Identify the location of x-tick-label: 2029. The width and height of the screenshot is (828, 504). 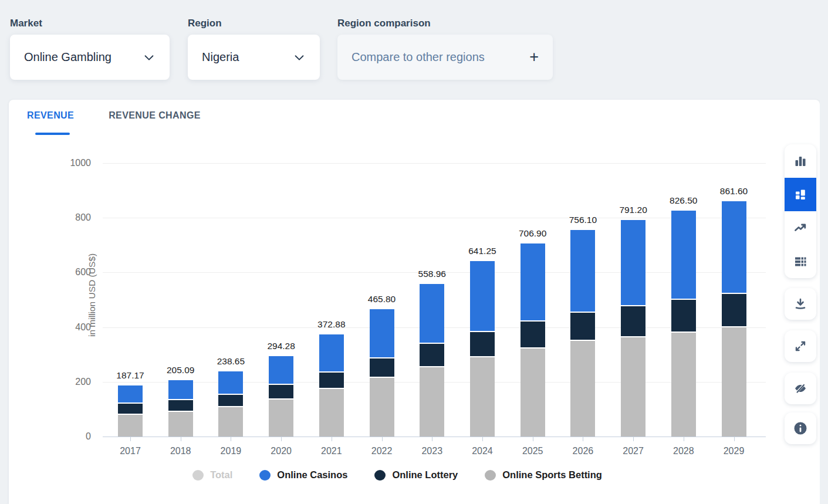
(734, 451).